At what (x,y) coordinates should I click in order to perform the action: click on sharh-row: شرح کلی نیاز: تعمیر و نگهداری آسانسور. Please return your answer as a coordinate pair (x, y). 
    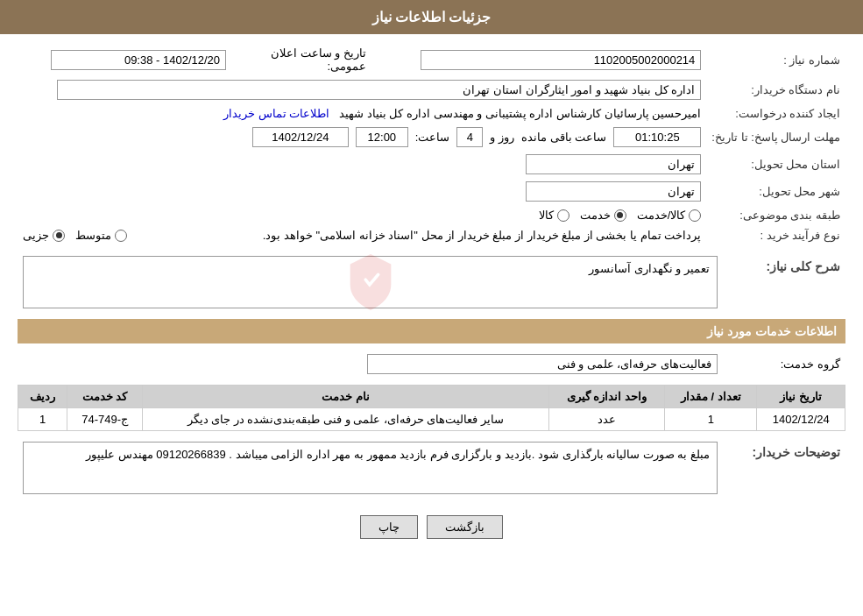
    Looking at the image, I should click on (431, 282).